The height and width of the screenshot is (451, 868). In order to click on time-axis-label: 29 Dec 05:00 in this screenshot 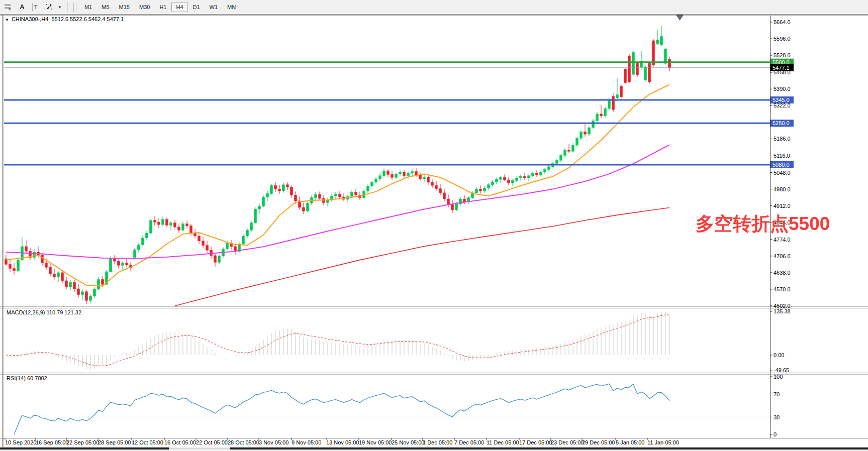, I will do `click(598, 442)`.